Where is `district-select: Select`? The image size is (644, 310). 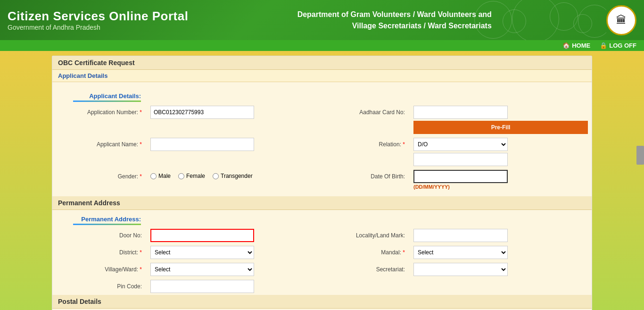
district-select: Select is located at coordinates (202, 252).